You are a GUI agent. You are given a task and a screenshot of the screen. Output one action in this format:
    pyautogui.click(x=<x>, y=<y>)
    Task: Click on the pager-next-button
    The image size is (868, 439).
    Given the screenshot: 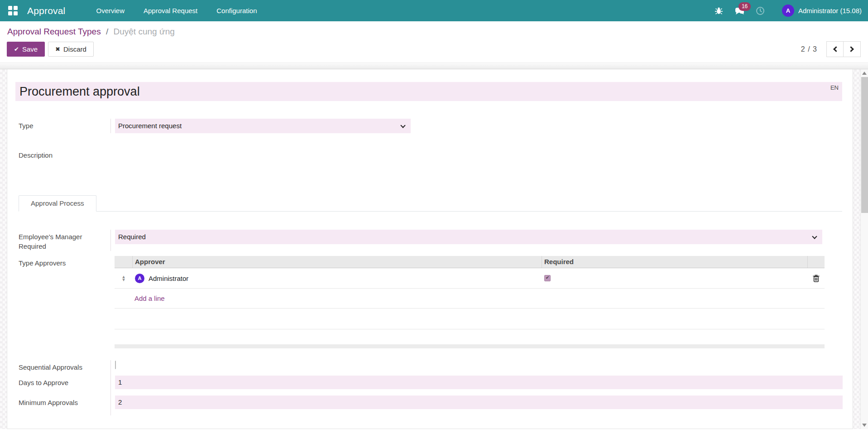 What is the action you would take?
    pyautogui.click(x=852, y=49)
    